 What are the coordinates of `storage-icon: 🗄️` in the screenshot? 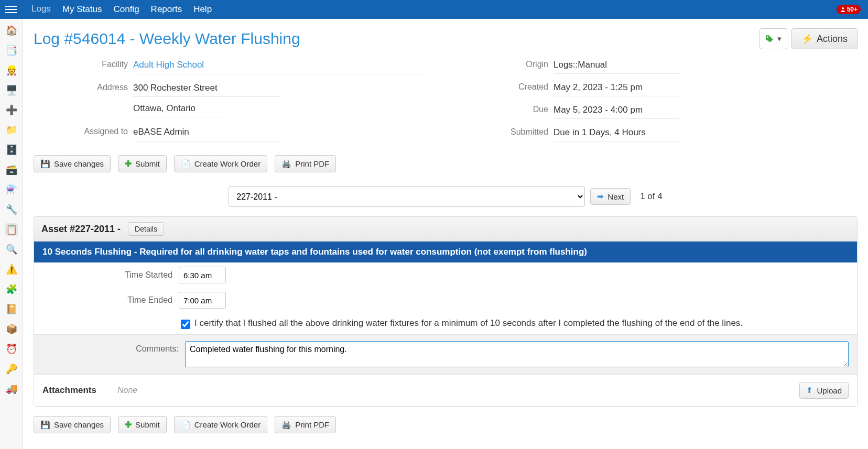 It's located at (12, 150).